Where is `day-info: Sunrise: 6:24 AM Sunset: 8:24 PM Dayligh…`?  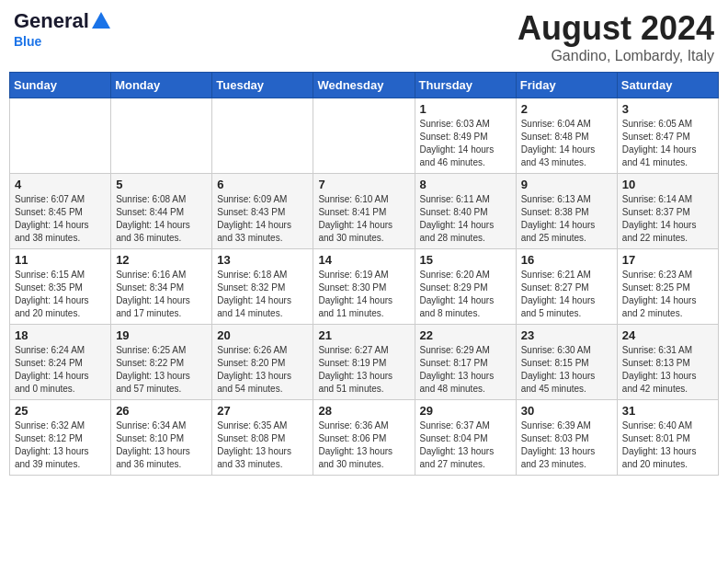
day-info: Sunrise: 6:24 AM Sunset: 8:24 PM Dayligh… is located at coordinates (61, 370).